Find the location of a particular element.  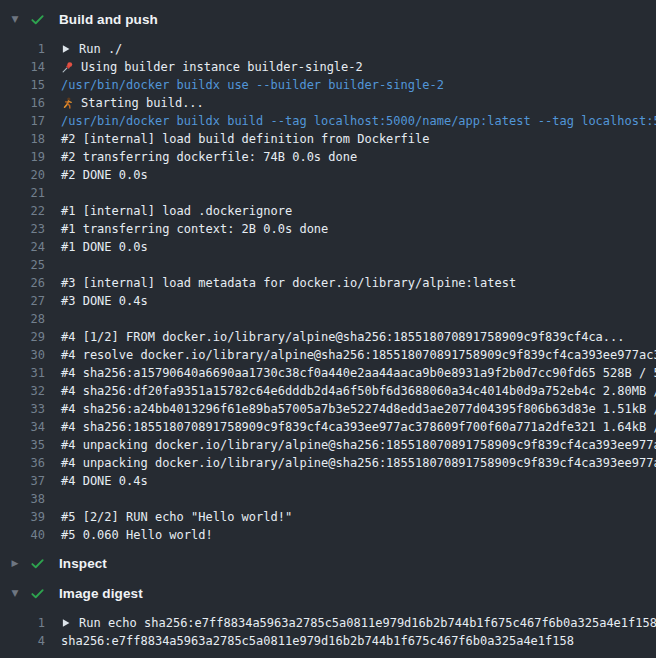

runner-icon is located at coordinates (68, 104).